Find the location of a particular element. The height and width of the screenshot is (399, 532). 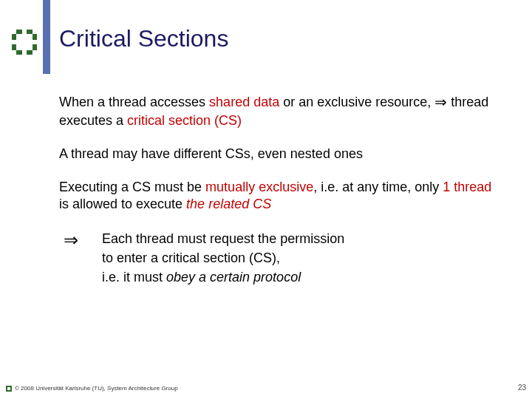

text-shared-data: shared data is located at coordinates (244, 102).